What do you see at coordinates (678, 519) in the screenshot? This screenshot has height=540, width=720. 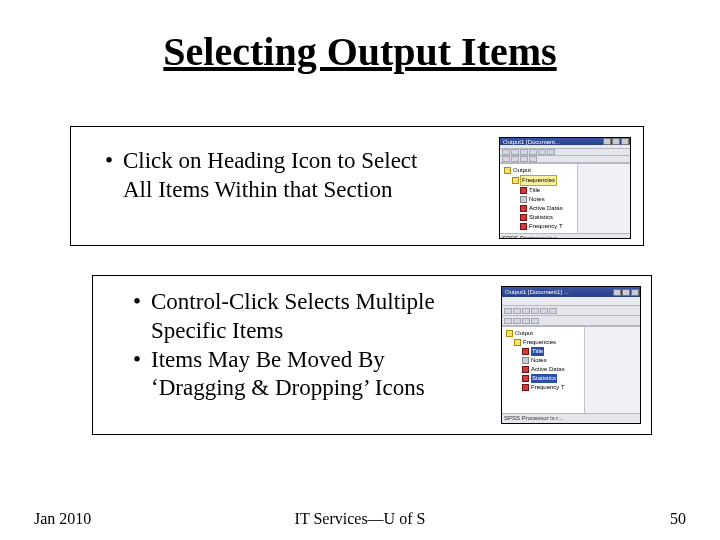 I see `slide-number: 50` at bounding box center [678, 519].